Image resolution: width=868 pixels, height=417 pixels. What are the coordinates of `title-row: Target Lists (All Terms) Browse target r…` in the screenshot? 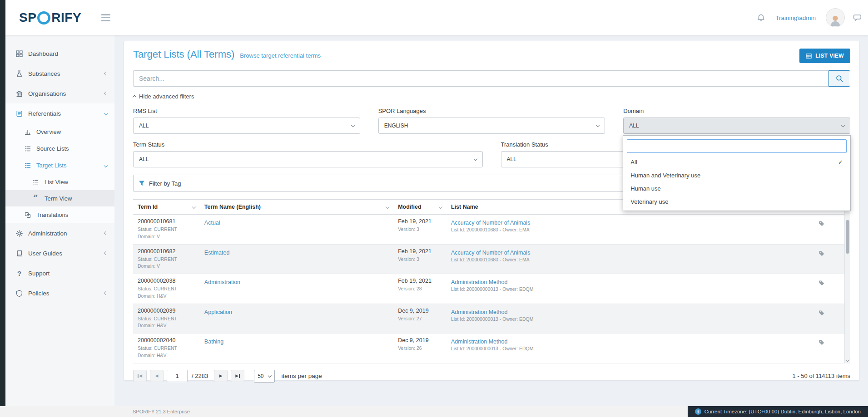 It's located at (491, 56).